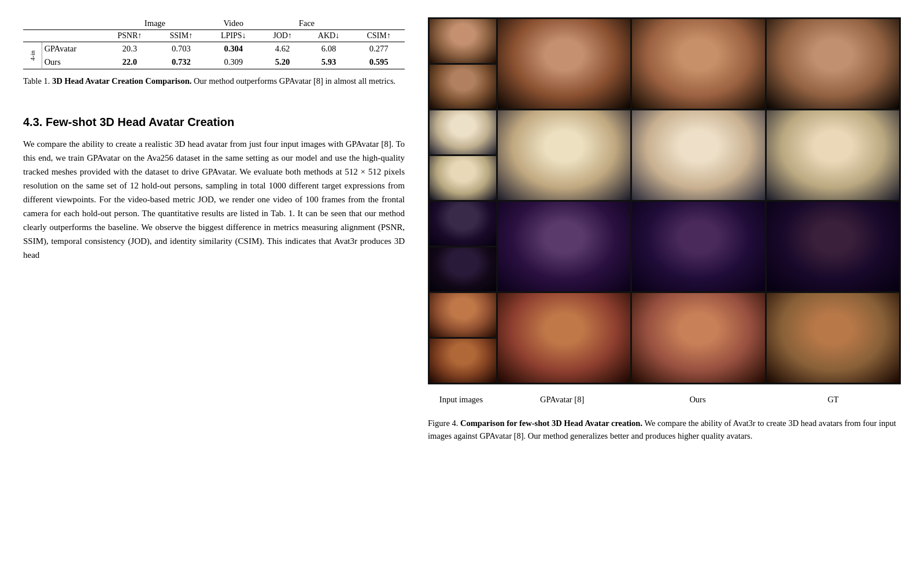 The image size is (924, 563). Describe the element at coordinates (698, 246) in the screenshot. I see `ours-face-row3` at that location.